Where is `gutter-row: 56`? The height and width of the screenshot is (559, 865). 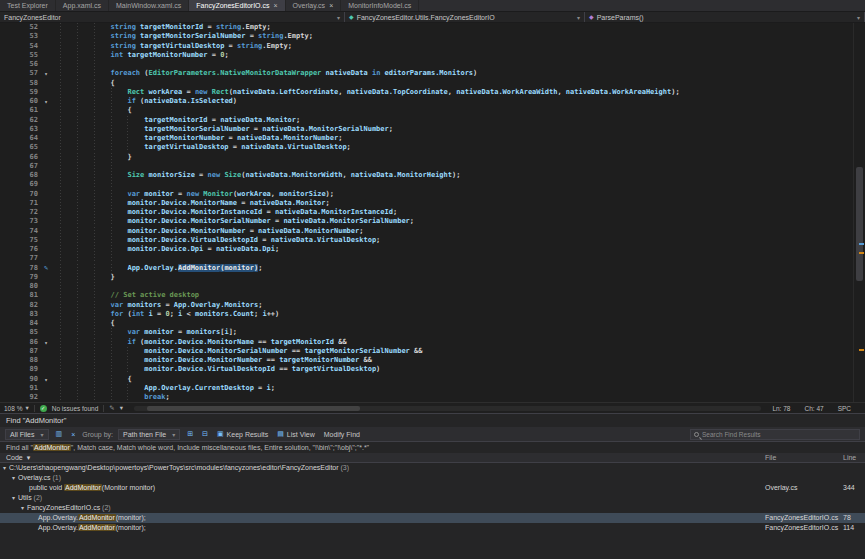
gutter-row: 56 is located at coordinates (29, 64).